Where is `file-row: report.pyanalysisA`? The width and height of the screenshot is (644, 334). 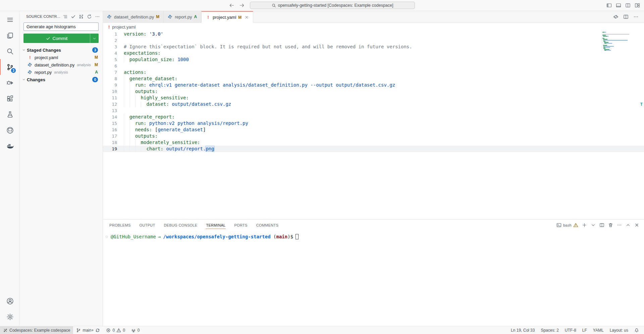 file-row: report.pyanalysisA is located at coordinates (61, 72).